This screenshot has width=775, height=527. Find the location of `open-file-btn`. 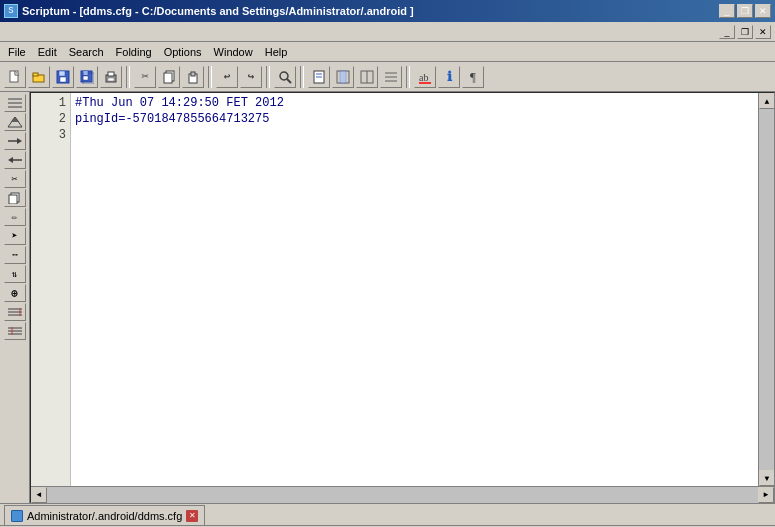

open-file-btn is located at coordinates (39, 77).